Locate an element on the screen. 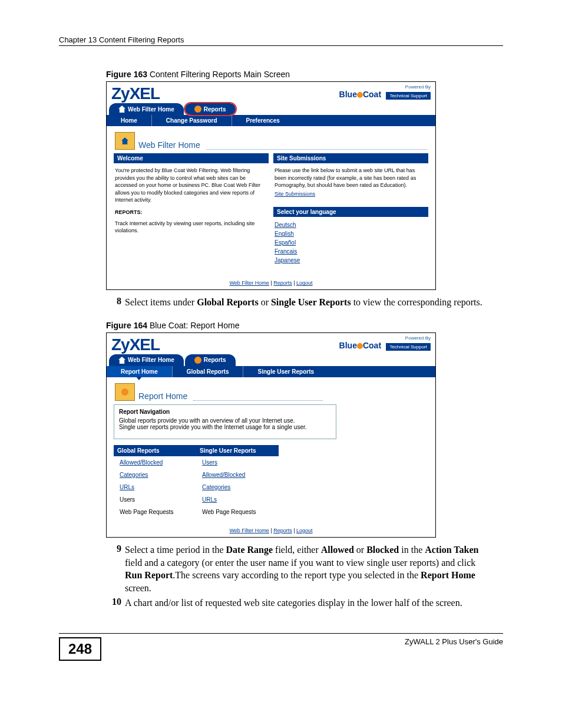 The image size is (562, 728). global-allowed-blocked: Allowed/Blocked is located at coordinates (141, 462).